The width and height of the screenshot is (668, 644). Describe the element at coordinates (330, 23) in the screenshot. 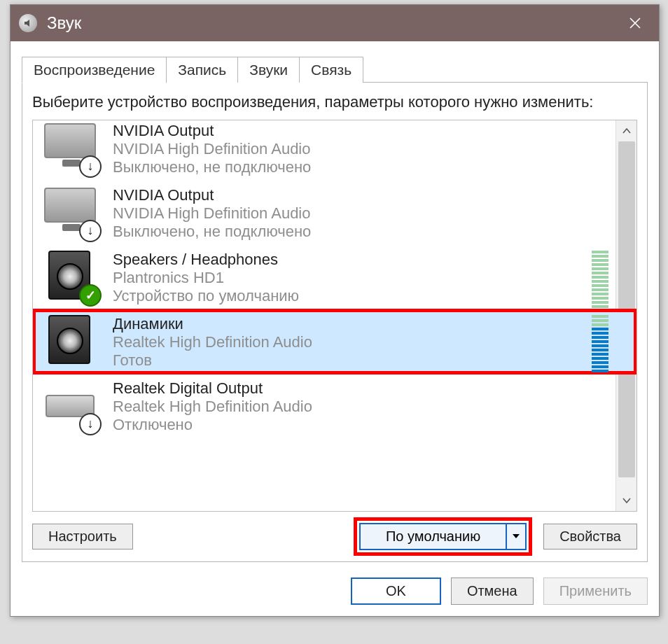

I see `window-title: Звук` at that location.